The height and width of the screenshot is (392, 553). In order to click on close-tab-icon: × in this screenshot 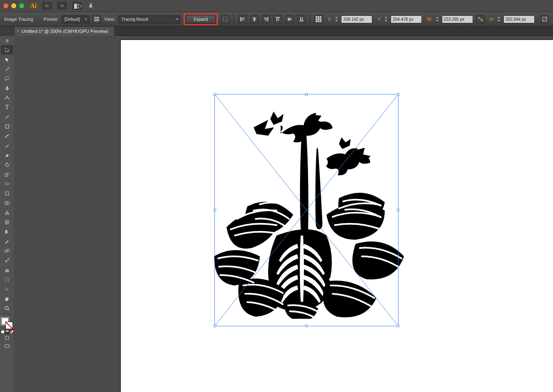, I will do `click(18, 31)`.